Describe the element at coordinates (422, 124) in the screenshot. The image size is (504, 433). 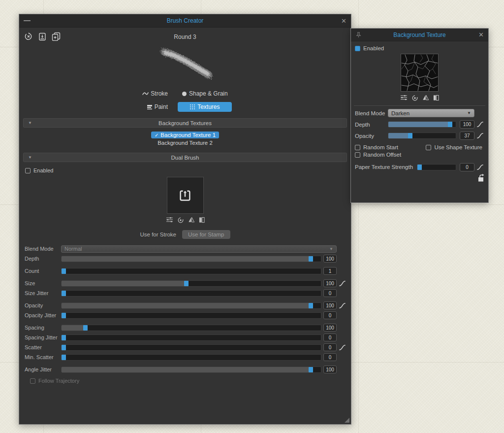
I see `texture-depth-slider` at that location.